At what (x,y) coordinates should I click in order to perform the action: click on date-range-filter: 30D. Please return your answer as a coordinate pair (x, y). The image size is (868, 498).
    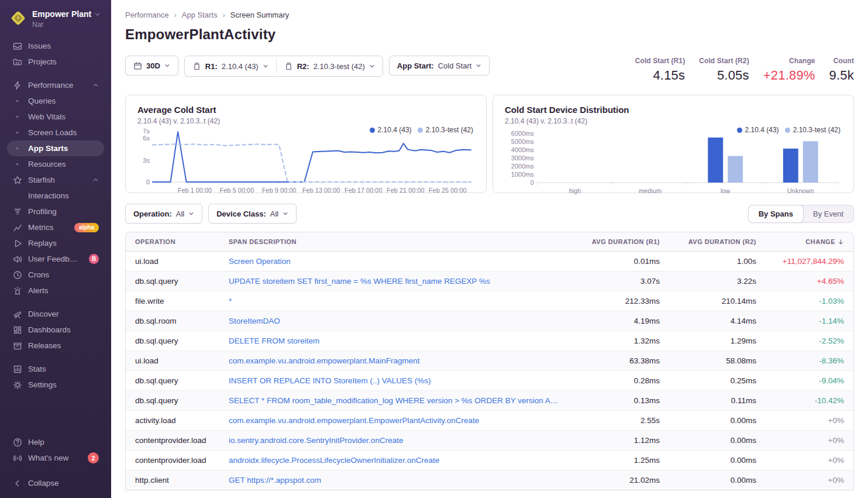
    Looking at the image, I should click on (152, 66).